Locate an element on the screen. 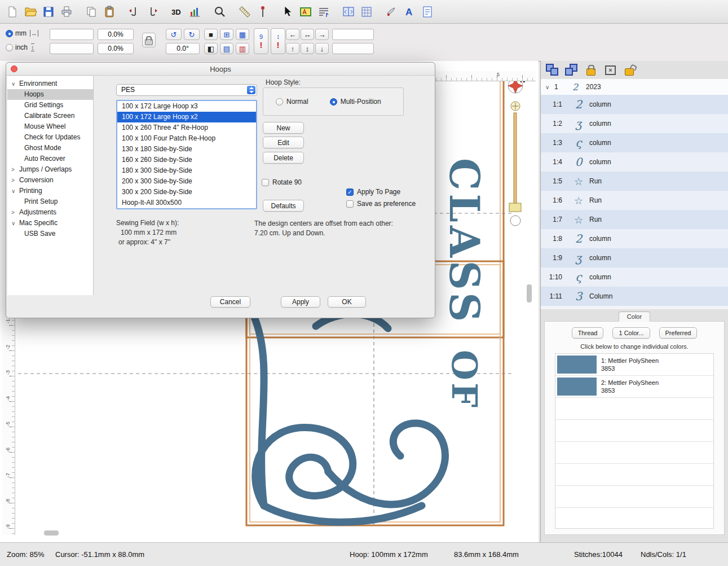  save-as-preference-checkbox: Save as preference is located at coordinates (381, 204).